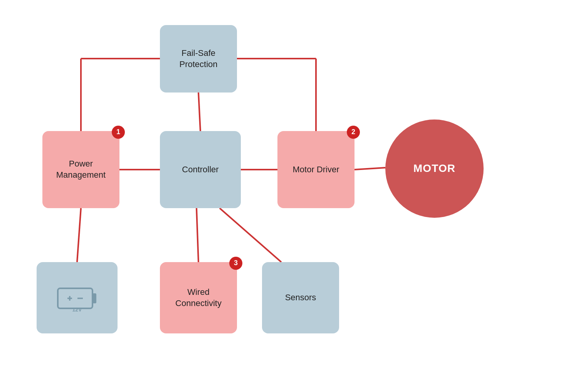 The image size is (578, 392). What do you see at coordinates (81, 170) in the screenshot?
I see `power-management-label: PowerManagement` at bounding box center [81, 170].